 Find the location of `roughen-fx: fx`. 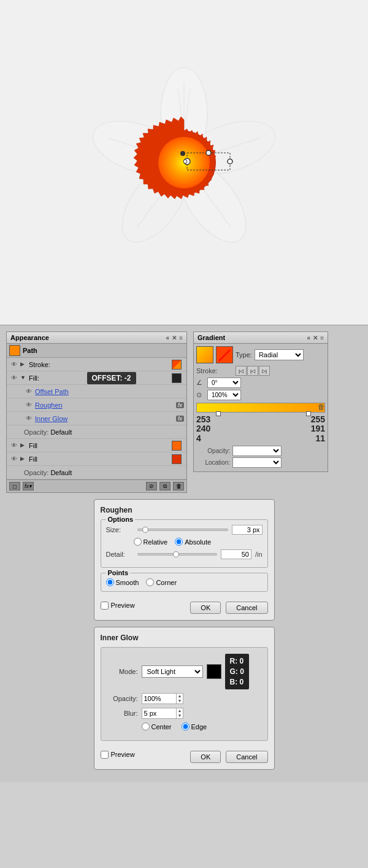

roughen-fx: fx is located at coordinates (180, 405).